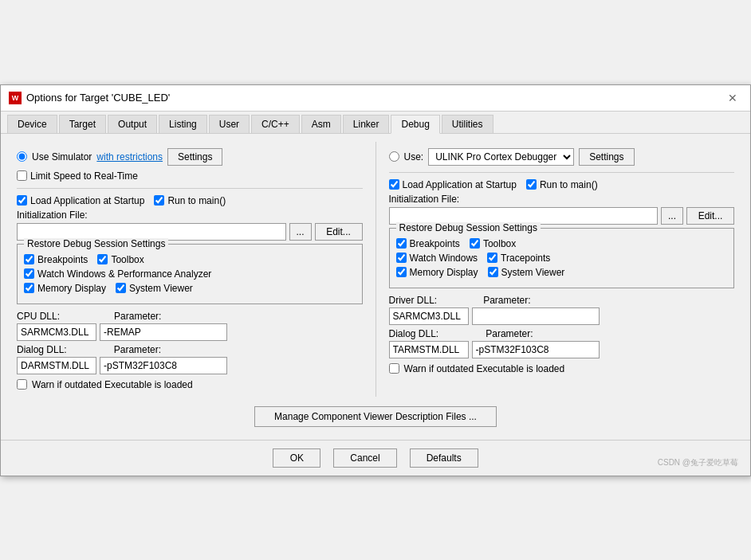 The height and width of the screenshot is (560, 751). Describe the element at coordinates (98, 97) in the screenshot. I see `window-title: Options for Target 'CUBE_LED'` at that location.